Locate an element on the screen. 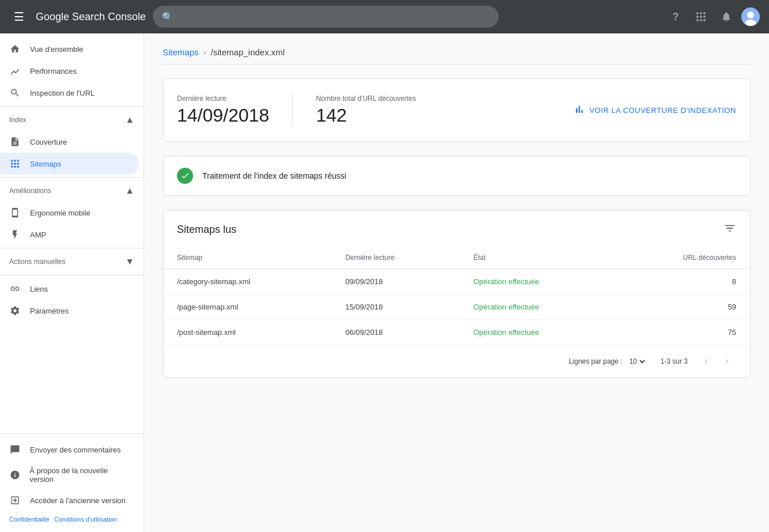 This screenshot has height=532, width=769. sidebar-nav: Vue d'ensemble Performances Inspection d… is located at coordinates (71, 233).